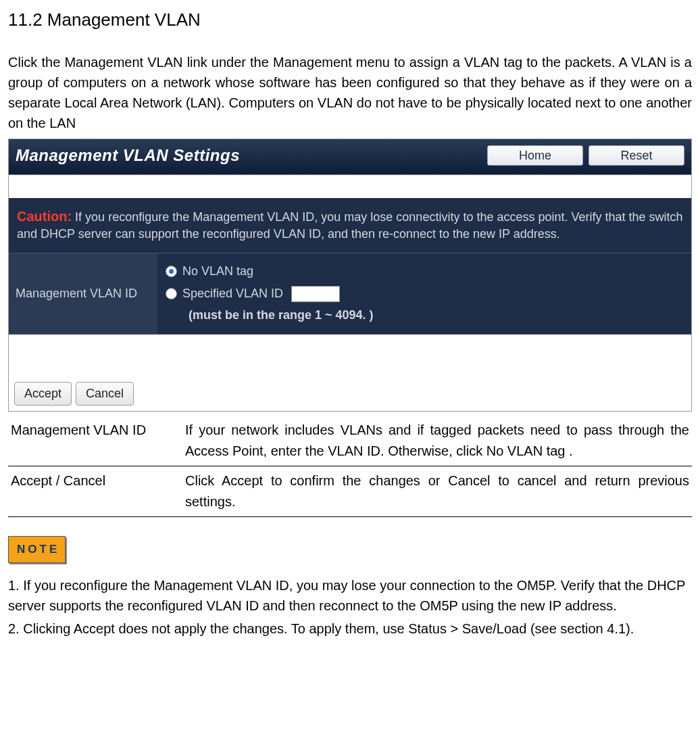 The height and width of the screenshot is (753, 700). I want to click on vlan-range-note: (must be in the range 1 ~ 4094. ), so click(424, 315).